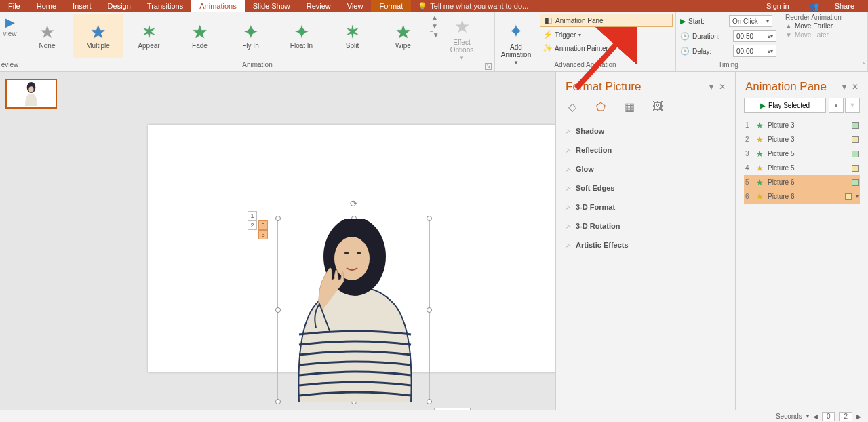 The width and height of the screenshot is (868, 422). Describe the element at coordinates (14, 6) in the screenshot. I see `tab-file: File` at that location.